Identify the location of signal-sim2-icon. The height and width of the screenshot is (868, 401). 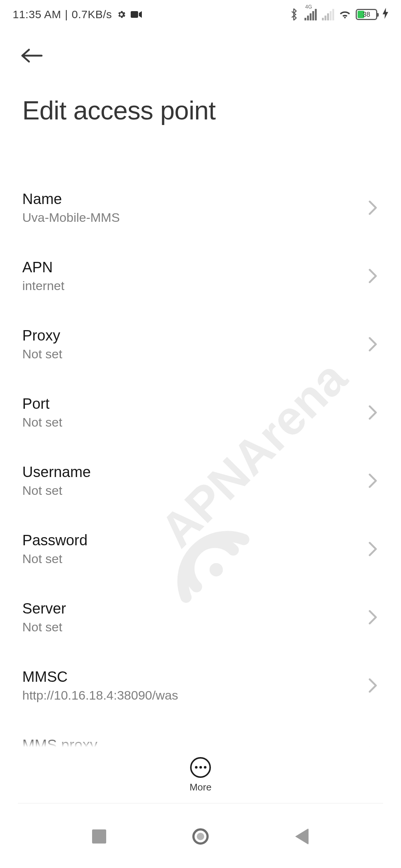
(328, 15).